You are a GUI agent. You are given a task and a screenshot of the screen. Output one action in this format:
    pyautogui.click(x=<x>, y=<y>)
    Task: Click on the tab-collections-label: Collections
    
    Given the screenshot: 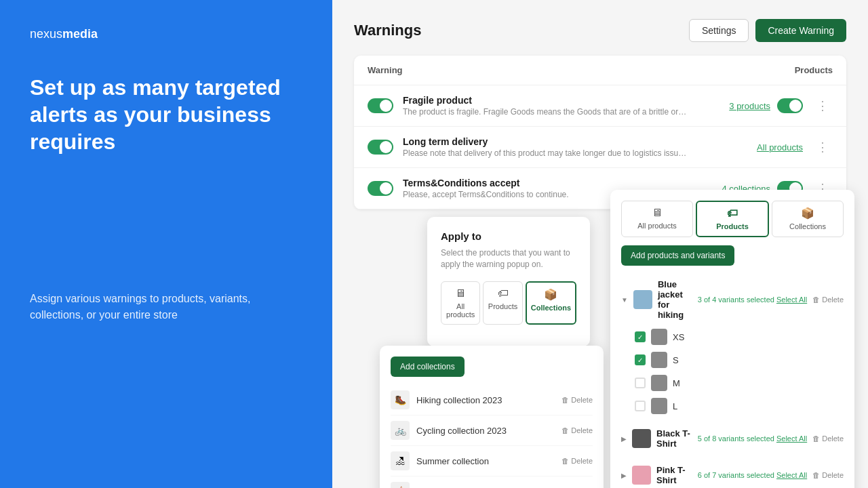 What is the action you would take?
    pyautogui.click(x=551, y=308)
    